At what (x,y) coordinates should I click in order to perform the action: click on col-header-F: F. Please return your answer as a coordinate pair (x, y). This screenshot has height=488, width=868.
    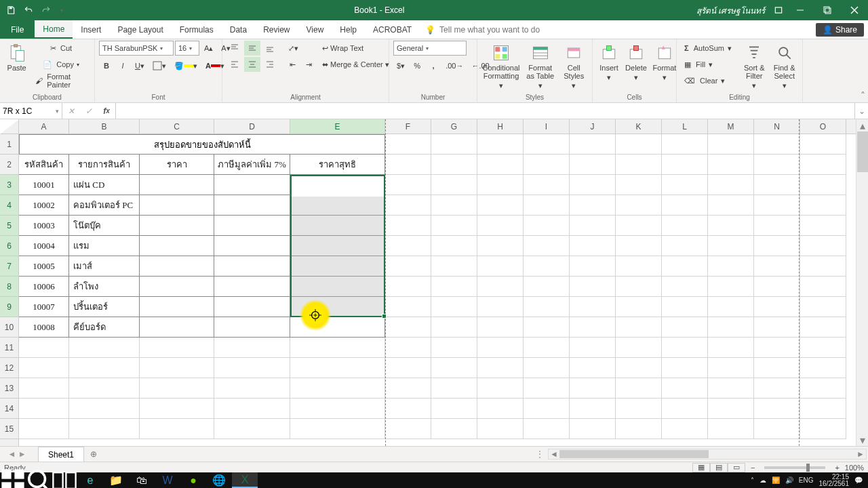
    Looking at the image, I should click on (408, 126).